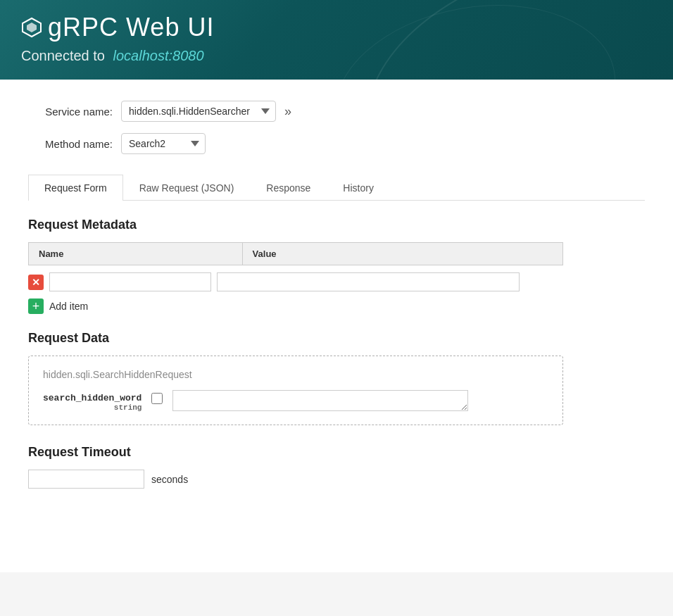 The width and height of the screenshot is (673, 616). Describe the element at coordinates (336, 467) in the screenshot. I see `timeout-section: Request Timeout seconds` at that location.